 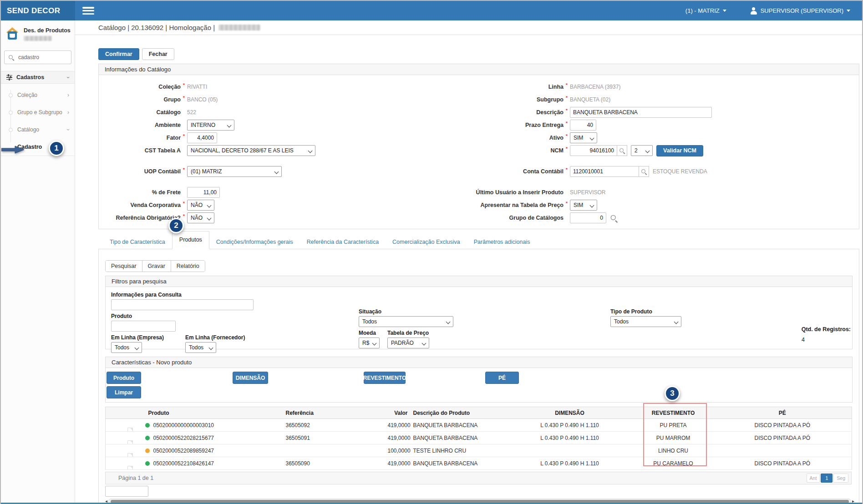 I want to click on ambiente-select: INTERNO, so click(x=211, y=125).